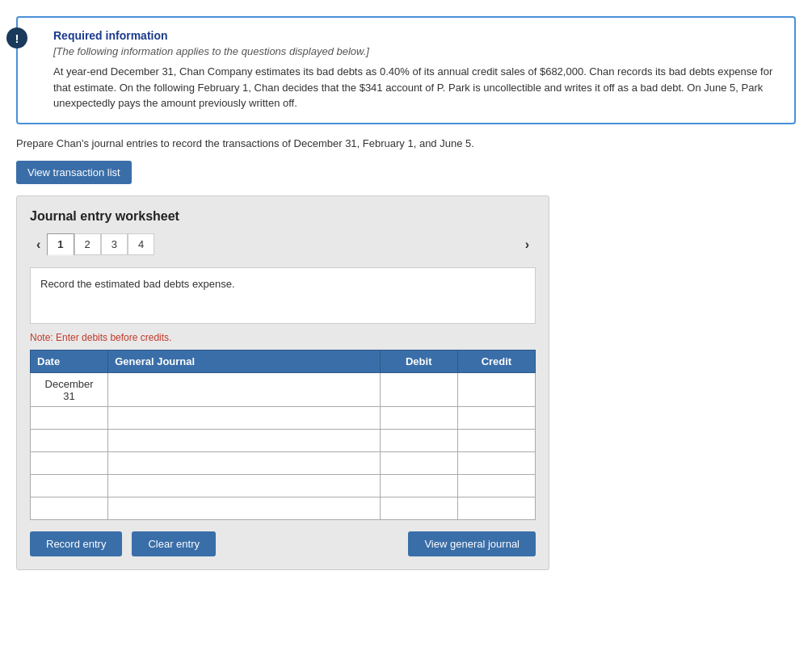  What do you see at coordinates (69, 389) in the screenshot?
I see `date-cell-1: December31` at bounding box center [69, 389].